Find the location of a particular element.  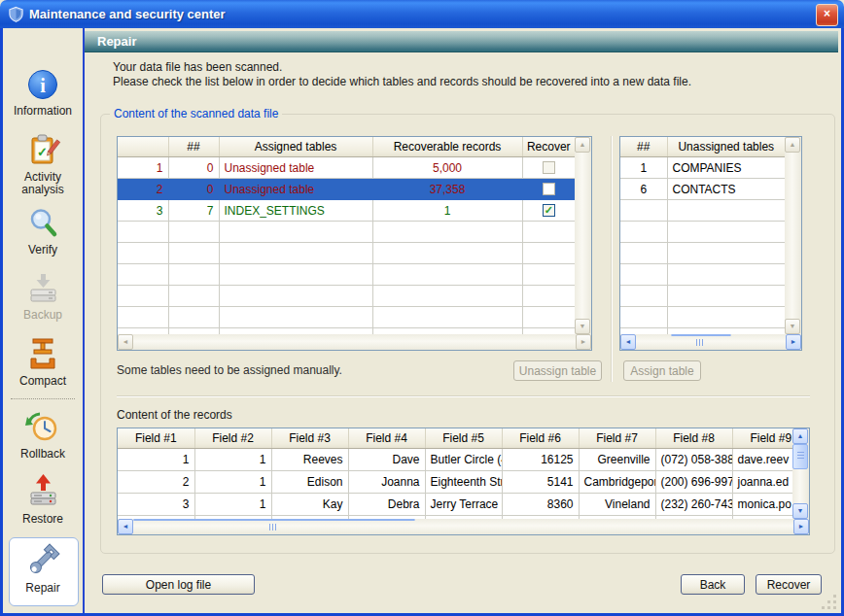

open-log-file-button: Open log file is located at coordinates (179, 585).